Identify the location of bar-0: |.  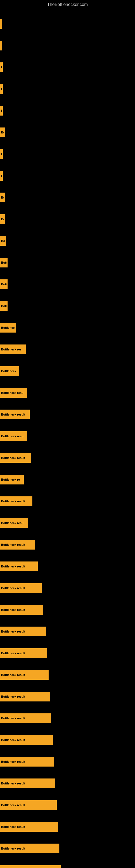
(1, 24).